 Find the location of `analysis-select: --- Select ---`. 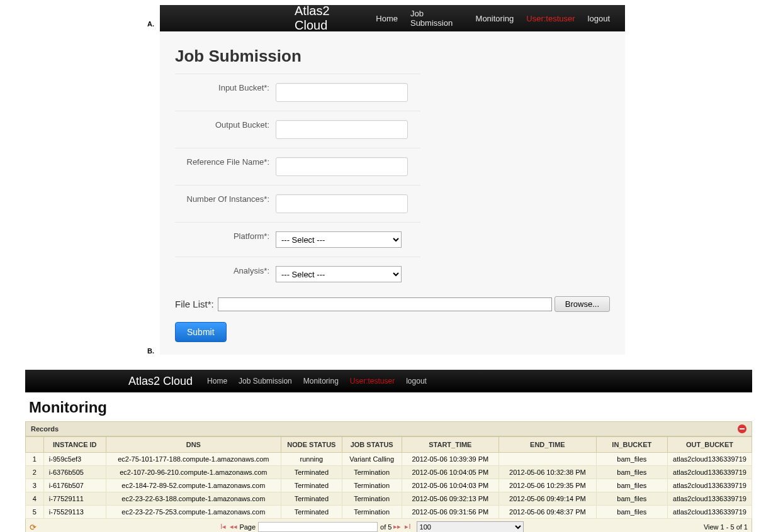

analysis-select: --- Select --- is located at coordinates (339, 274).